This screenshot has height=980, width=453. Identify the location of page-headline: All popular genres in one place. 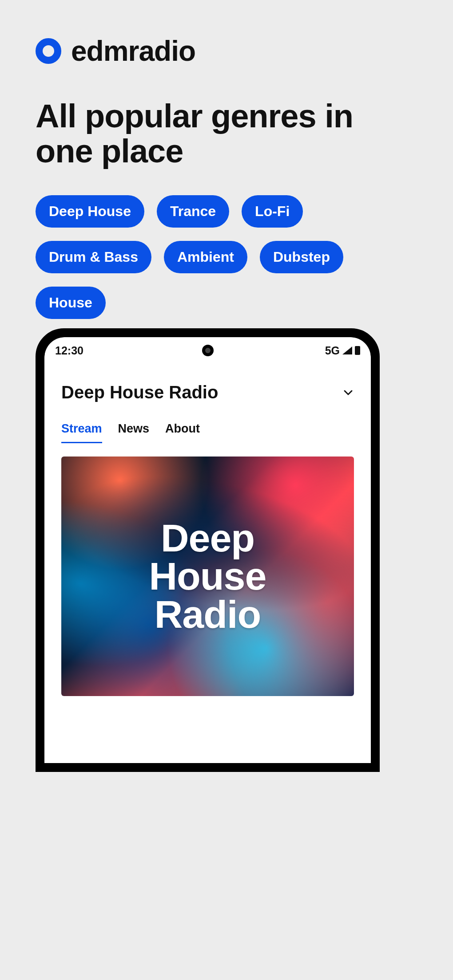
(226, 134).